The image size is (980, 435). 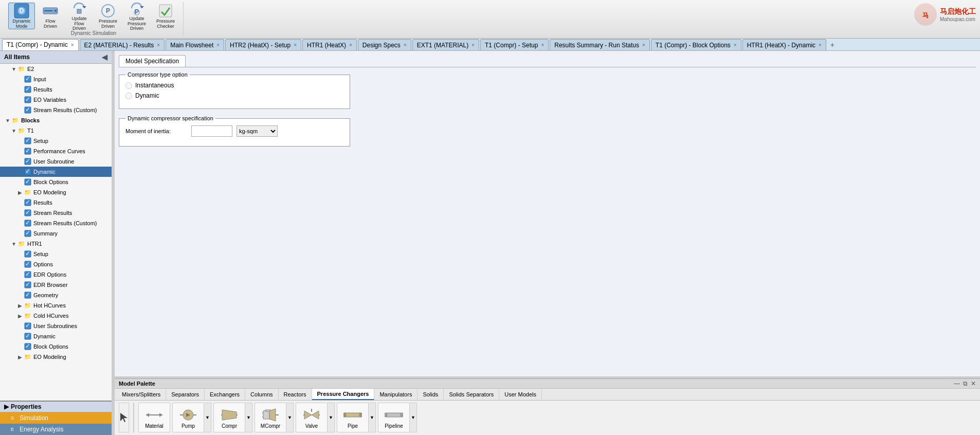 I want to click on tree-toggle-htr1: ▼, so click(x=14, y=244).